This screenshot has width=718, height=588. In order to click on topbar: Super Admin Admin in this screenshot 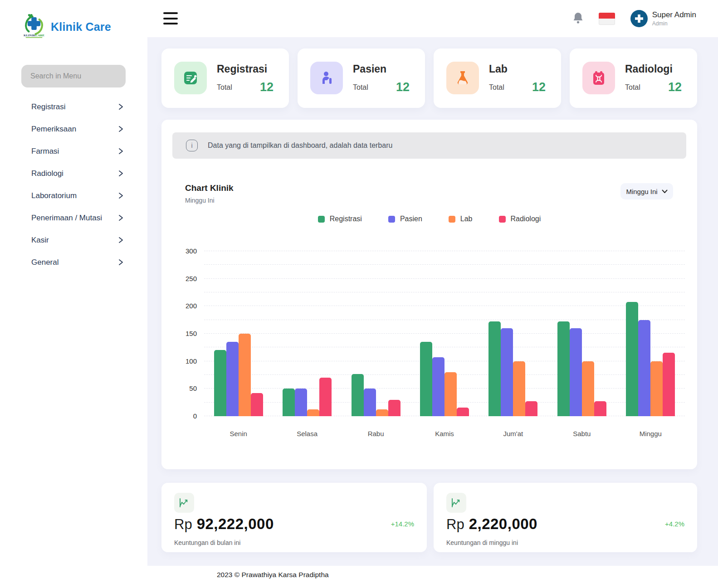, I will do `click(433, 19)`.